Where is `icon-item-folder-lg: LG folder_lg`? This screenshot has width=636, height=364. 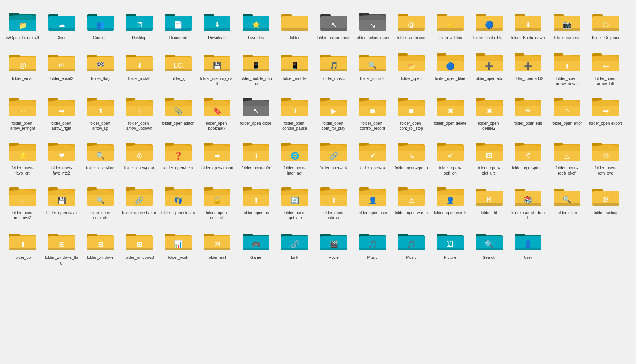 icon-item-folder-lg: LG folder_lg is located at coordinates (178, 66).